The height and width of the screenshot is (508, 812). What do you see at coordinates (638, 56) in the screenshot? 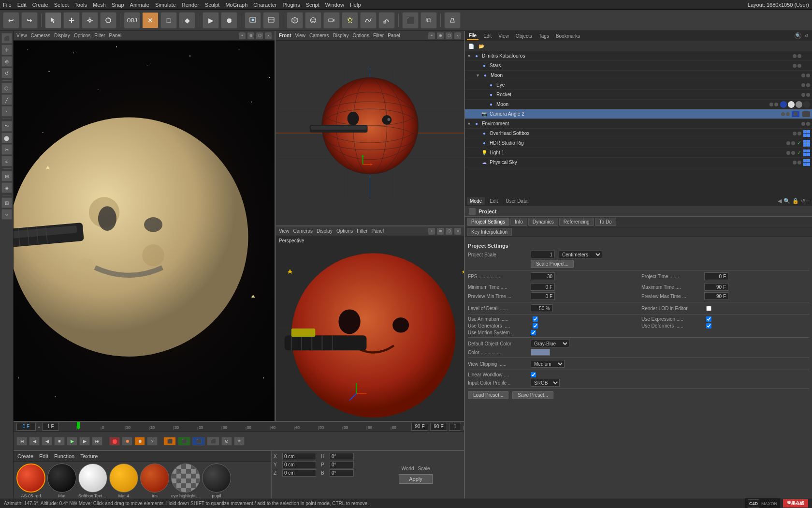
I see `obj-item-dimitris: ▼ ● Dimitris Katsafouros` at bounding box center [638, 56].